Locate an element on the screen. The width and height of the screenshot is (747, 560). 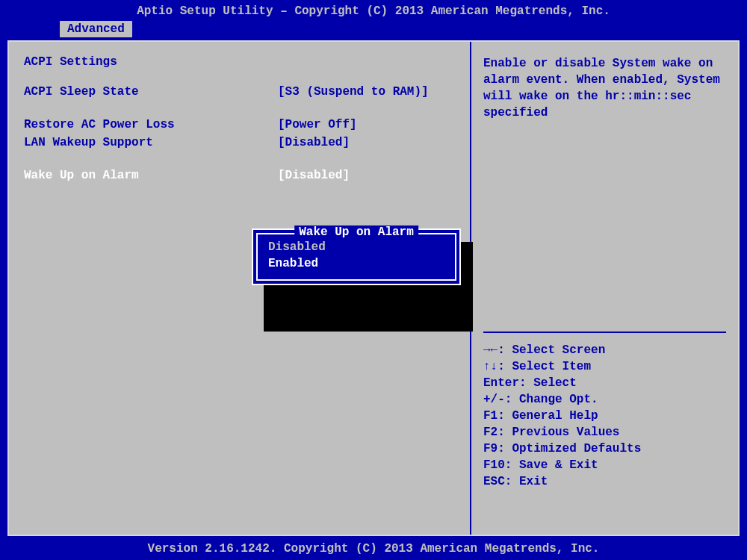
setting-label: Restore AC Power Loss is located at coordinates (151, 125).